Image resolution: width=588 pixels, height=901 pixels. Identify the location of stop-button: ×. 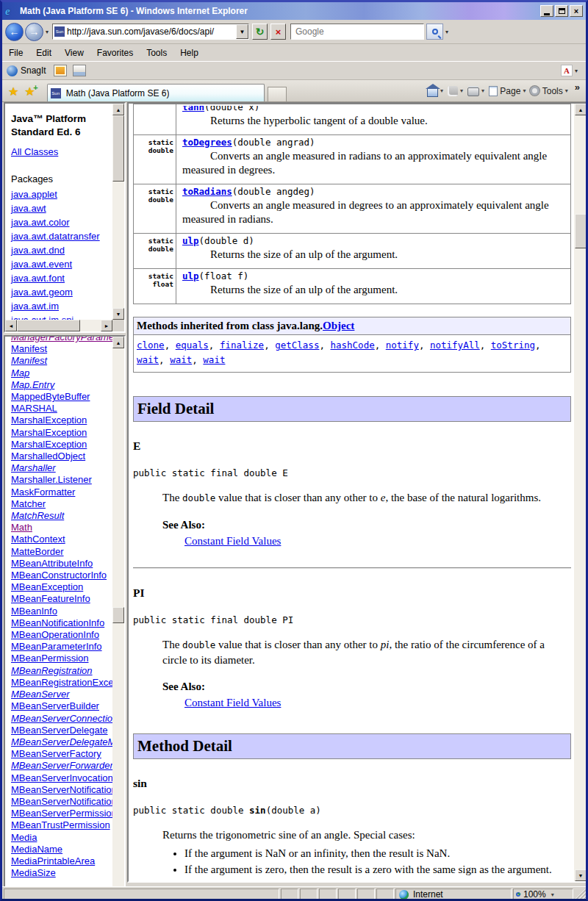
(278, 32).